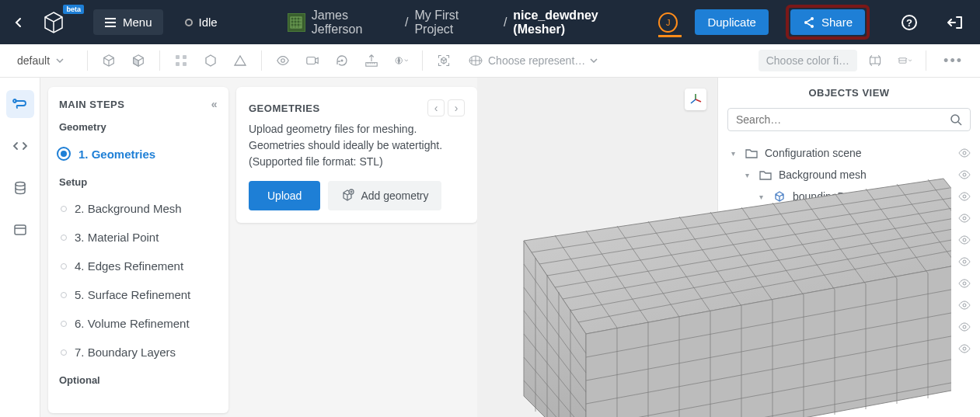 This screenshot has height=417, width=980. Describe the element at coordinates (138, 353) in the screenshot. I see `step-boundary-layers: 7. Boundary Layers` at that location.